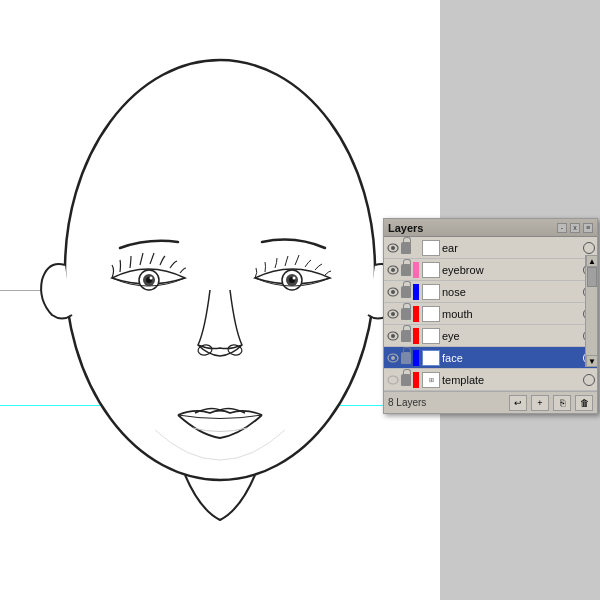 The width and height of the screenshot is (600, 600). I want to click on color-swatch-ear, so click(416, 248).